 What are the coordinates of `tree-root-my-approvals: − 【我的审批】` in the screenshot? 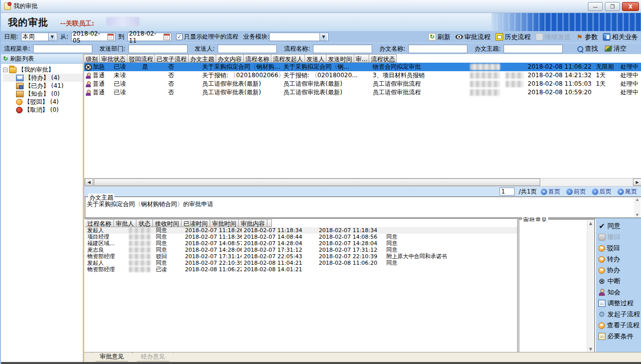 It's located at (43, 70).